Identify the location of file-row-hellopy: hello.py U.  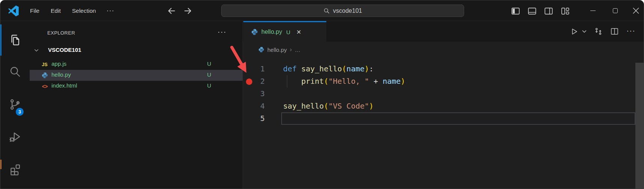
(136, 75).